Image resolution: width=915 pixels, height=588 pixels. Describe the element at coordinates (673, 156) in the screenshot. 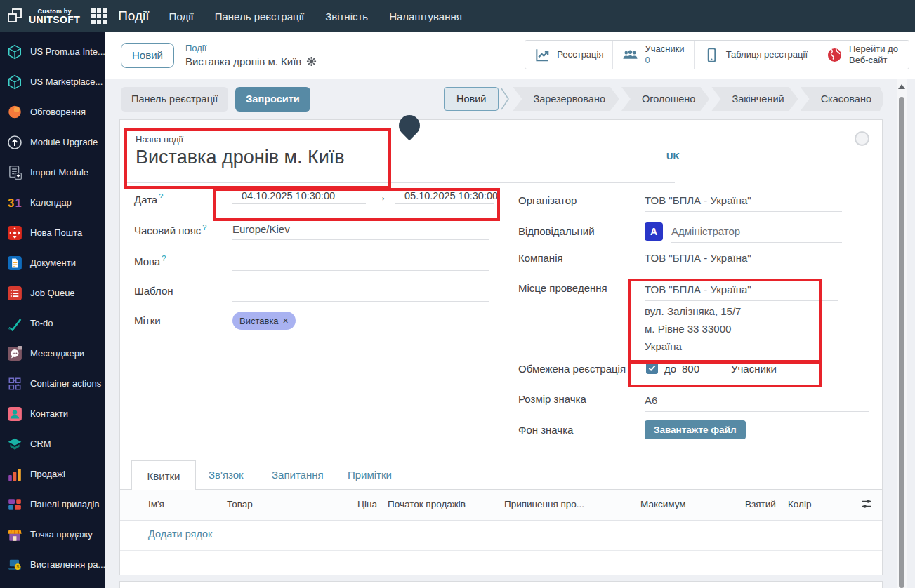

I see `language-badge: UK` at that location.